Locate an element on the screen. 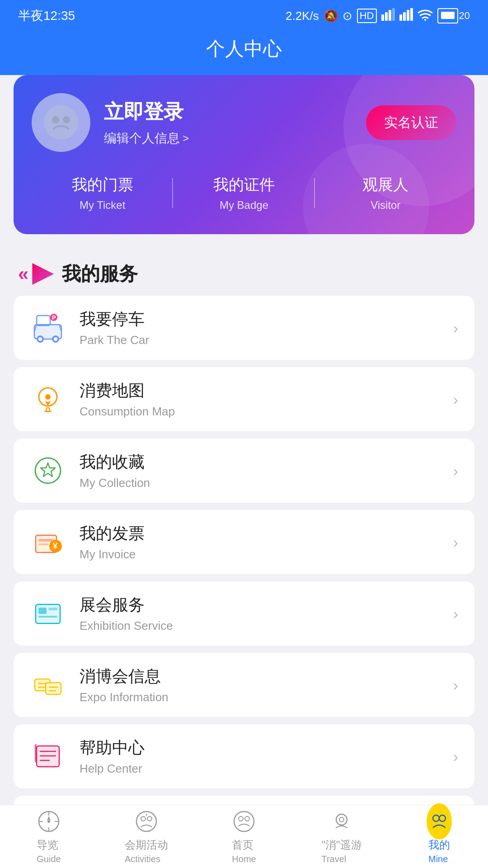 The width and height of the screenshot is (488, 868). signal1-icon is located at coordinates (388, 16).